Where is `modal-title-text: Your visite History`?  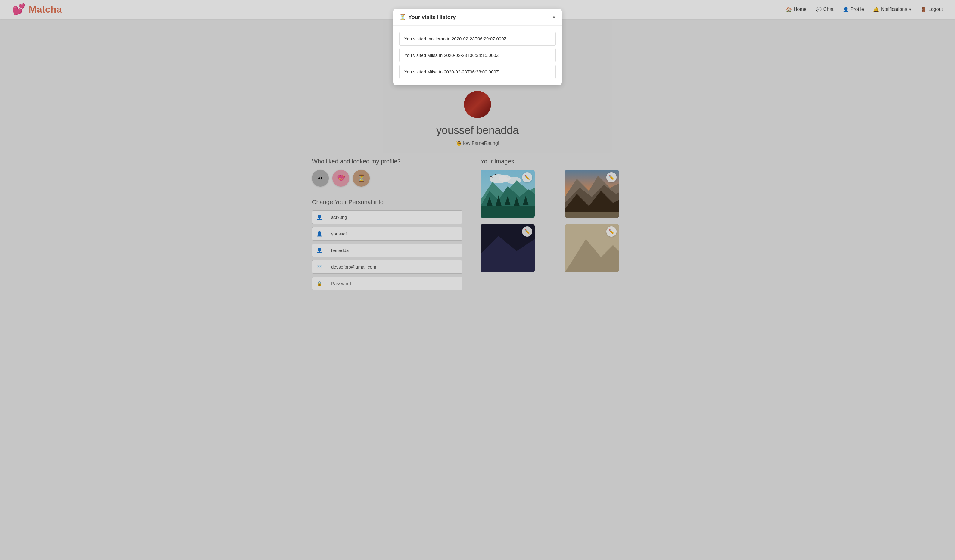
modal-title-text: Your visite History is located at coordinates (432, 17).